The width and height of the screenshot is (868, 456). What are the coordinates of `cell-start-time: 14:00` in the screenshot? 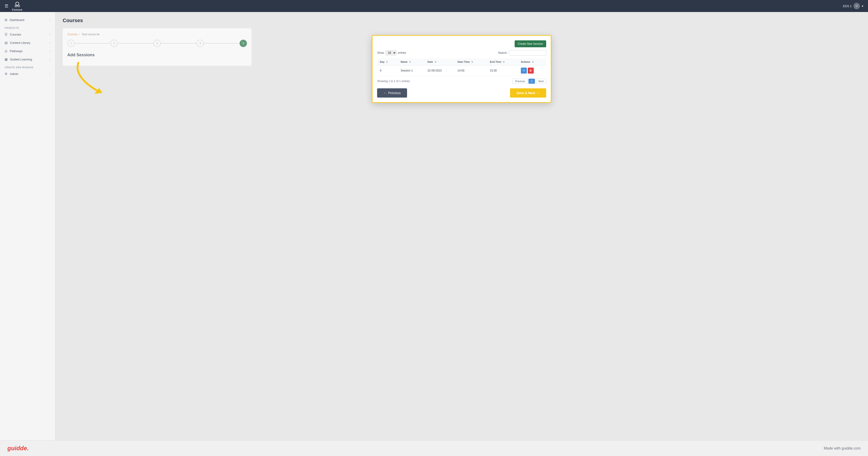 It's located at (471, 71).